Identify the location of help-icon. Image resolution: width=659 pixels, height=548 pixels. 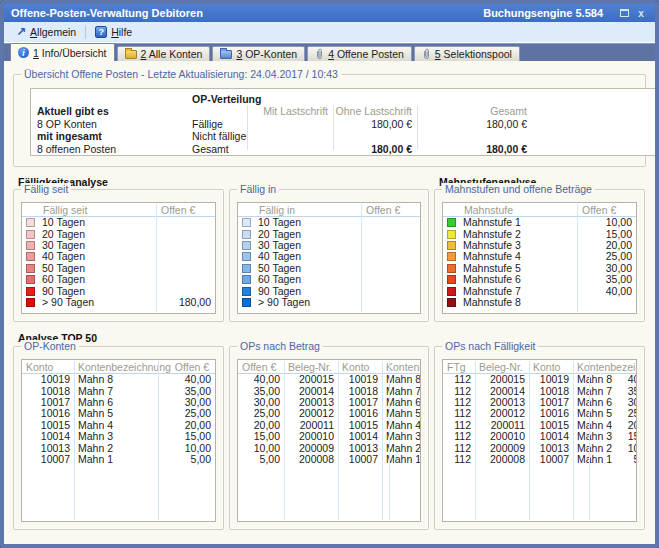
(101, 32).